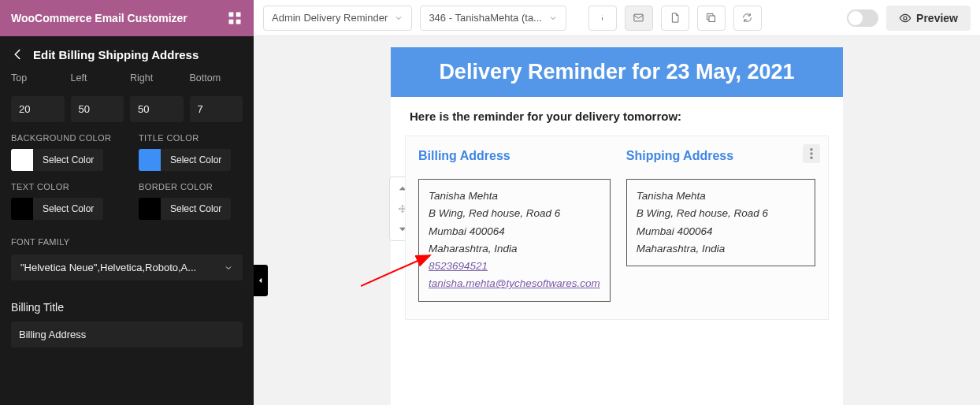  What do you see at coordinates (514, 214) in the screenshot?
I see `billing-line1: B Wing, Red house, Road 6` at bounding box center [514, 214].